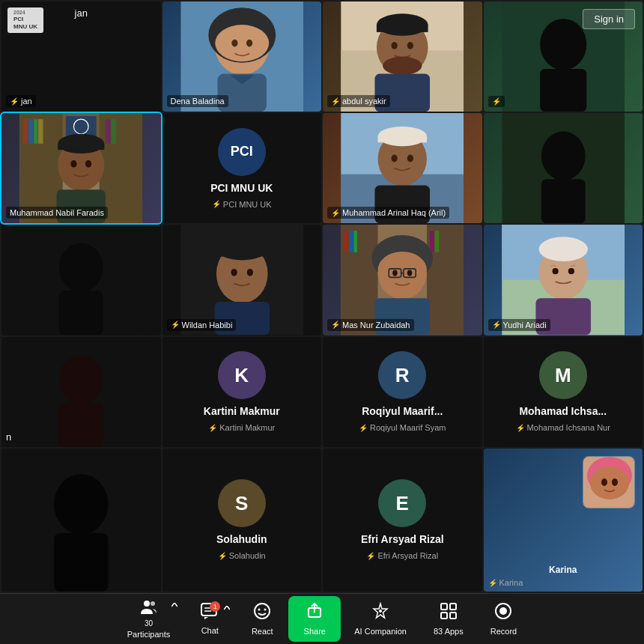 This screenshot has height=644, width=644. Describe the element at coordinates (14, 102) in the screenshot. I see `mute-icon-jan: ⚡` at that location.